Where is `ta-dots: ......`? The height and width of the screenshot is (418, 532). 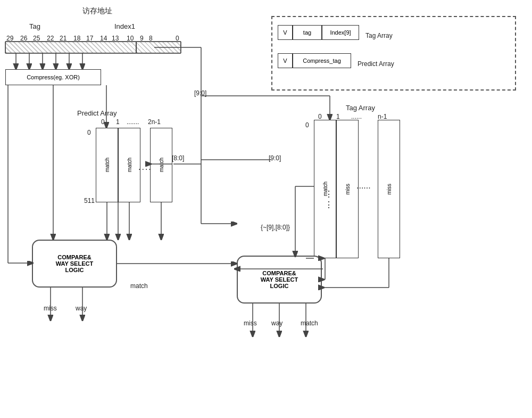
ta-dots: ...... is located at coordinates (364, 186).